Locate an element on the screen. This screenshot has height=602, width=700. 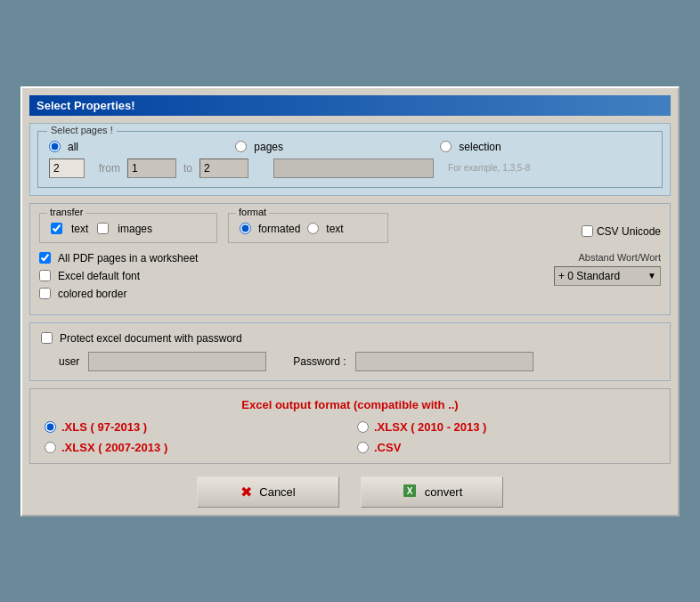
all-pdf-label: All PDF pages in a worksheet is located at coordinates (128, 258).